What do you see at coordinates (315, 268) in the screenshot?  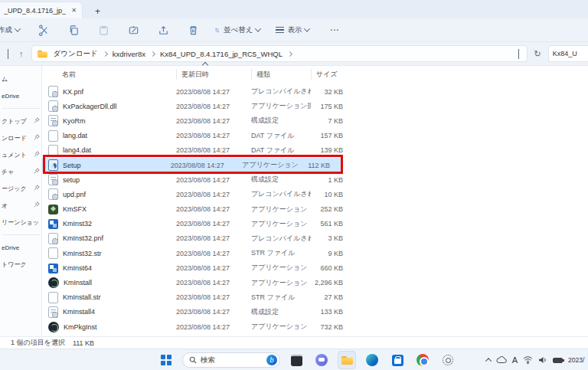 I see `file-row: KmInst642023/08/08 14:27アプリケーション660 KB` at bounding box center [315, 268].